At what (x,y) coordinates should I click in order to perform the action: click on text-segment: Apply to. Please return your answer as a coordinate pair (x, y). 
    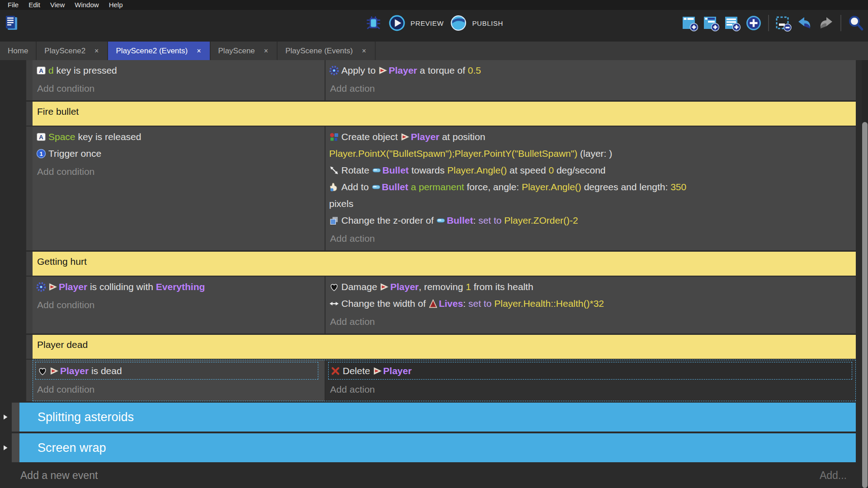
    Looking at the image, I should click on (360, 70).